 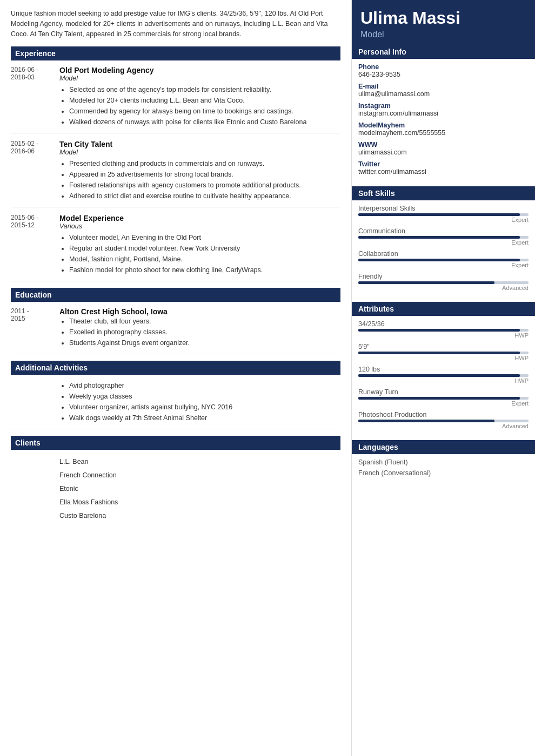 What do you see at coordinates (443, 52) in the screenshot?
I see `personal-info-header: Personal Info` at bounding box center [443, 52].